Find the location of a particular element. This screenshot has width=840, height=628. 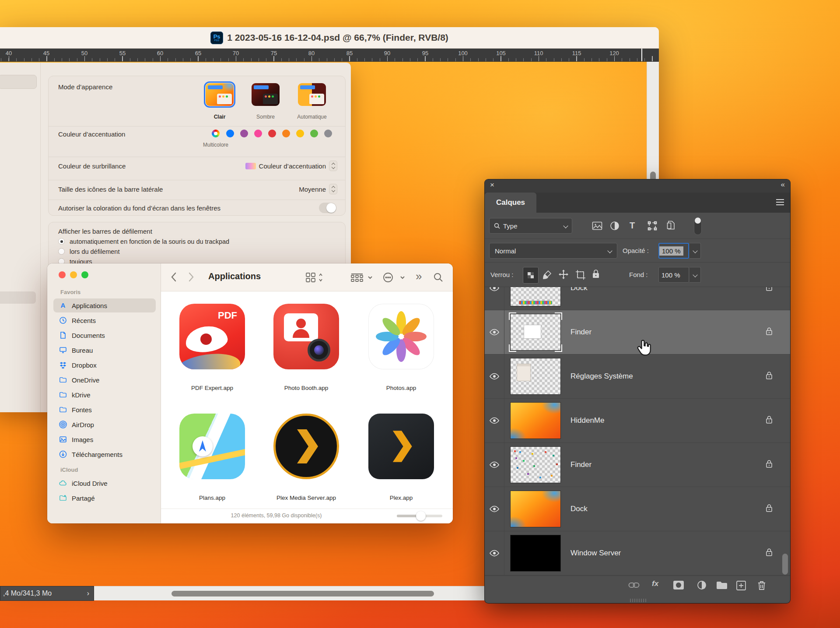

sidebar-item-onedrive: OneDrive is located at coordinates (105, 380).